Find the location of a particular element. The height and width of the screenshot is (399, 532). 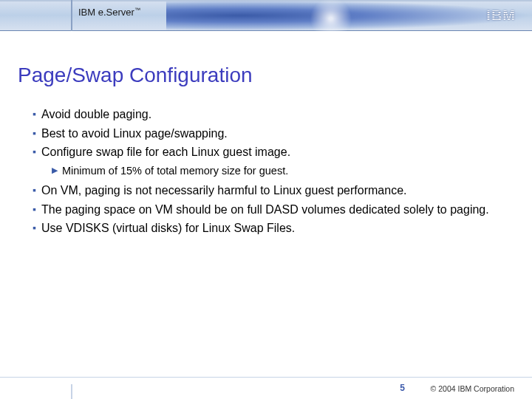

sub-bullet-text: Minimum of 15% of total memory size for … is located at coordinates (284, 171).